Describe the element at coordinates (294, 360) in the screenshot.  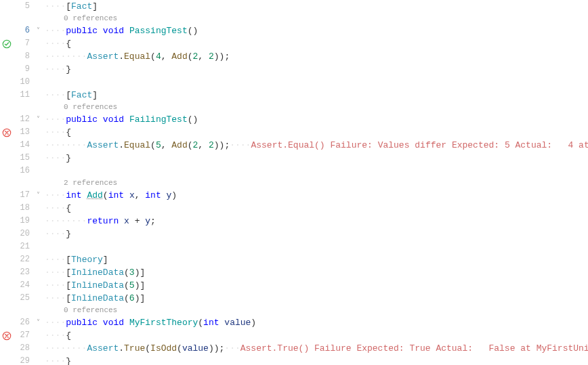
I see `code-line: 29 ····}` at that location.